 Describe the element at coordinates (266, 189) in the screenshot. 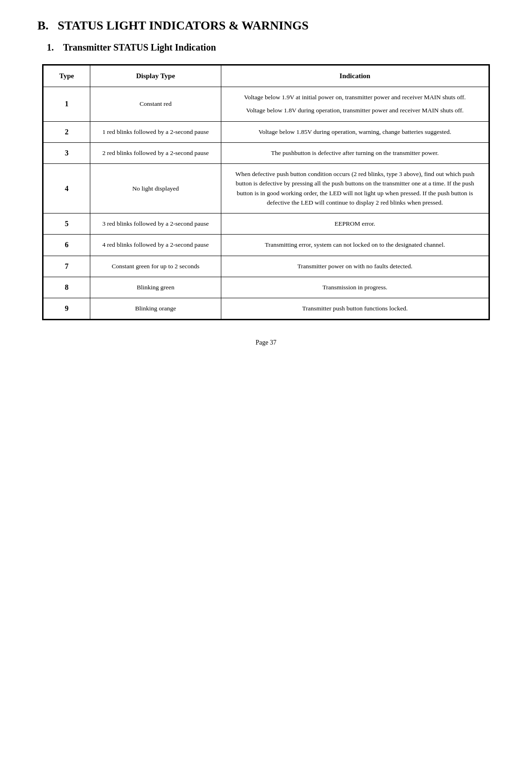

I see `table-row: 4No light displayedWhen defective push b…` at that location.